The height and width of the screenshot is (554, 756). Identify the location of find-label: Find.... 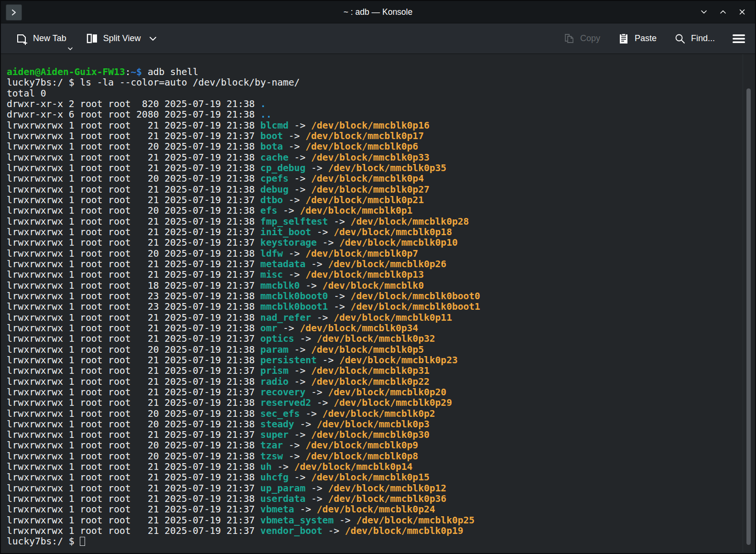
(703, 38).